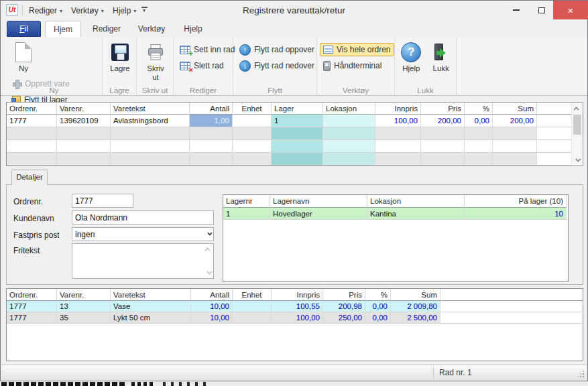 Image resolution: width=588 pixels, height=386 pixels. I want to click on ordrenr-field, so click(103, 201).